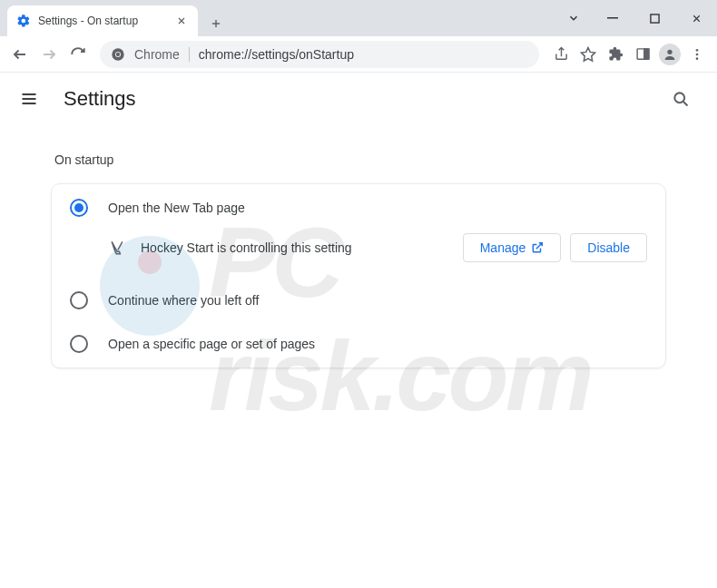 Image resolution: width=717 pixels, height=588 pixels. Describe the element at coordinates (654, 18) in the screenshot. I see `maximize-button` at that location.